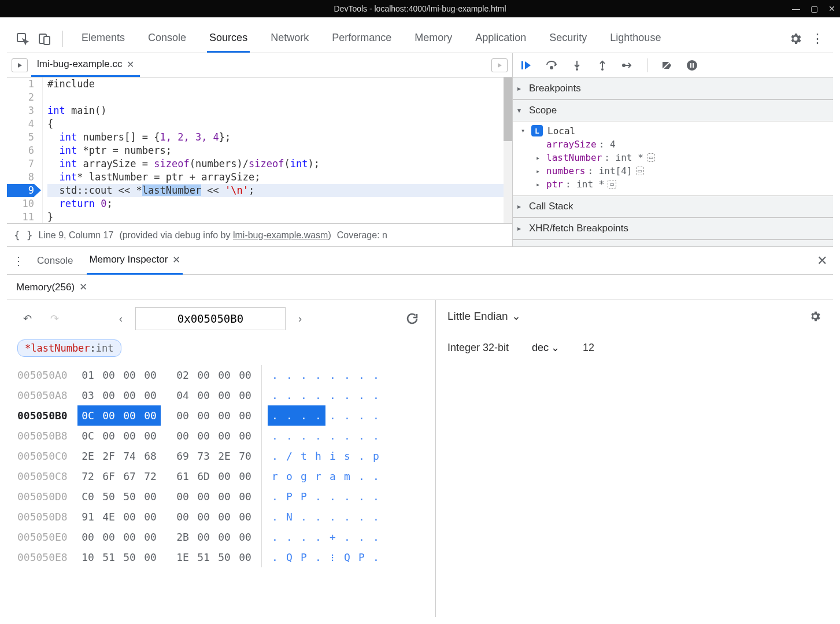 The height and width of the screenshot is (624, 840). I want to click on deactivate-breakpoints-icon, so click(667, 65).